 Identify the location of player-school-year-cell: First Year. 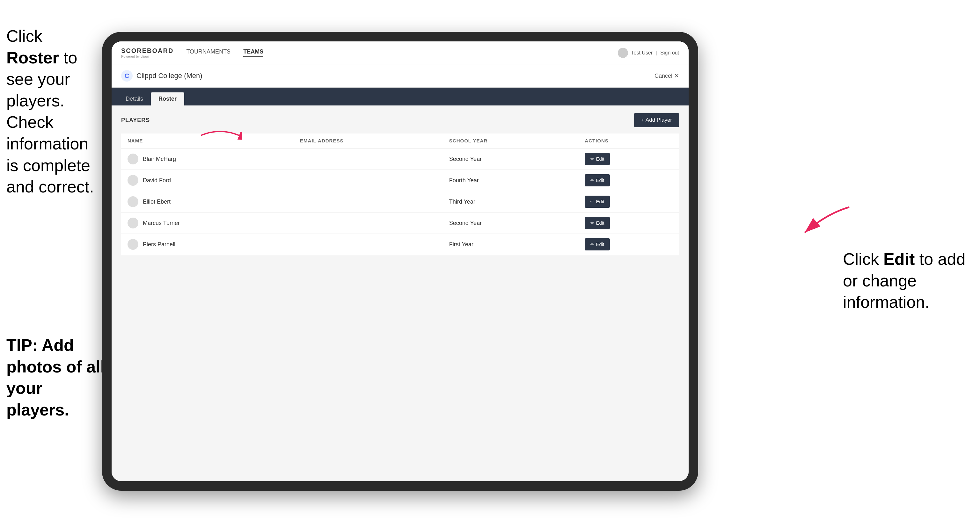
(511, 244).